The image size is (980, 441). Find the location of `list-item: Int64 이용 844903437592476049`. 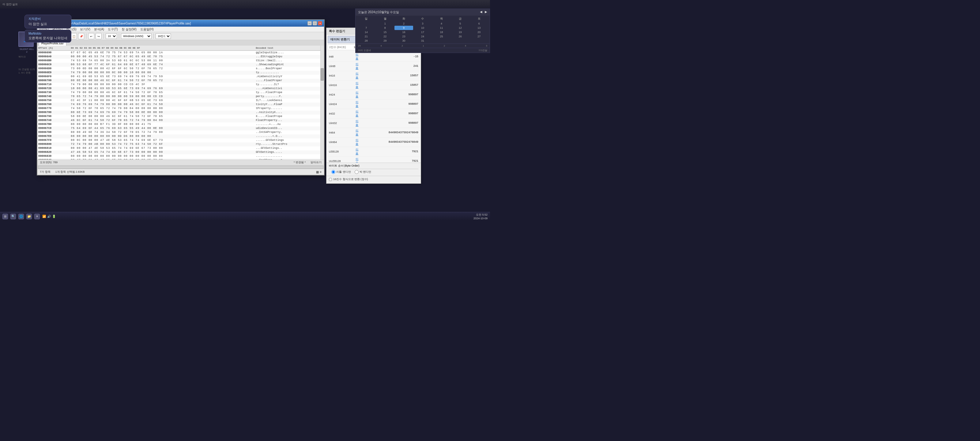

list-item: Int64 이용 844903437592476049 is located at coordinates (374, 132).